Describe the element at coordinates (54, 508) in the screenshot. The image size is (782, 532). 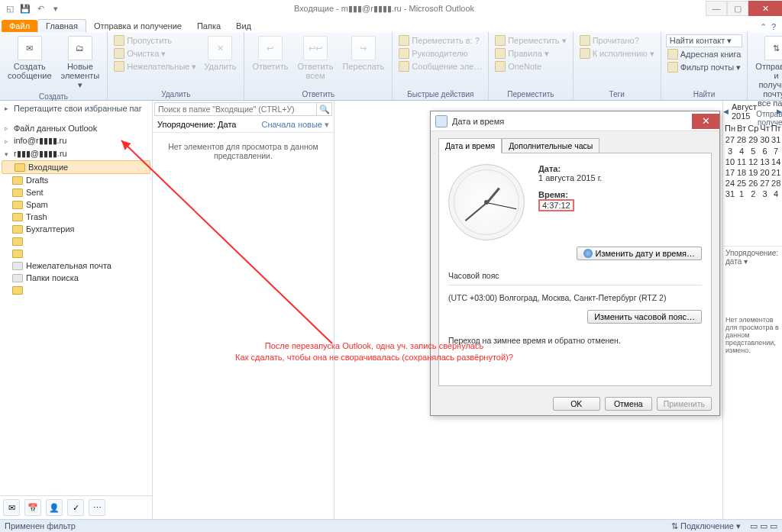
I see `contacts-view-icon: 👤` at that location.